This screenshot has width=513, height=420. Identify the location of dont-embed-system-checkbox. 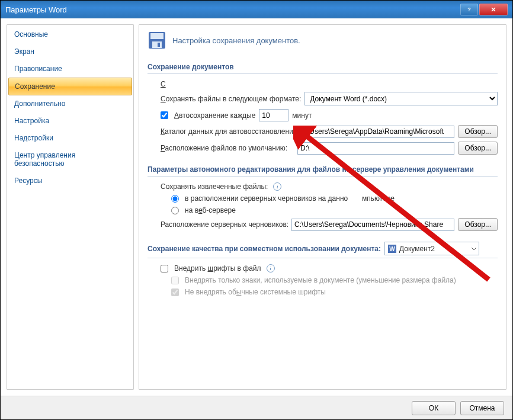
(175, 293).